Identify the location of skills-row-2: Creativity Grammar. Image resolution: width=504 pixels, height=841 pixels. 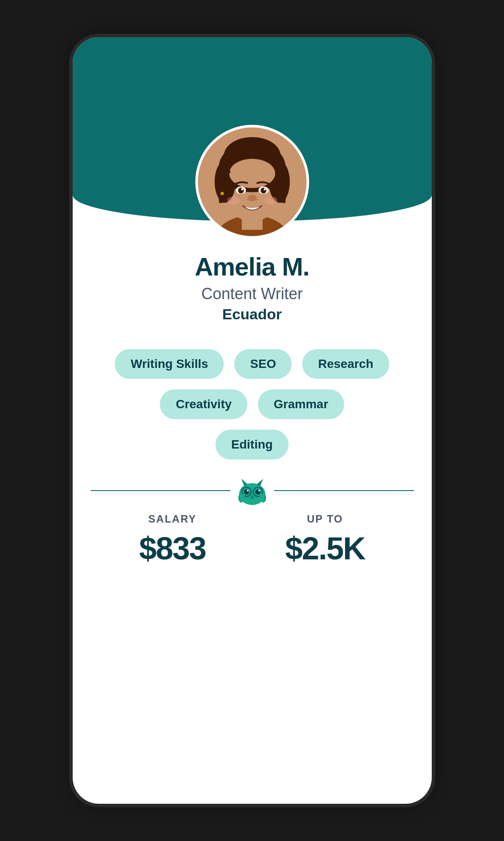
(252, 404).